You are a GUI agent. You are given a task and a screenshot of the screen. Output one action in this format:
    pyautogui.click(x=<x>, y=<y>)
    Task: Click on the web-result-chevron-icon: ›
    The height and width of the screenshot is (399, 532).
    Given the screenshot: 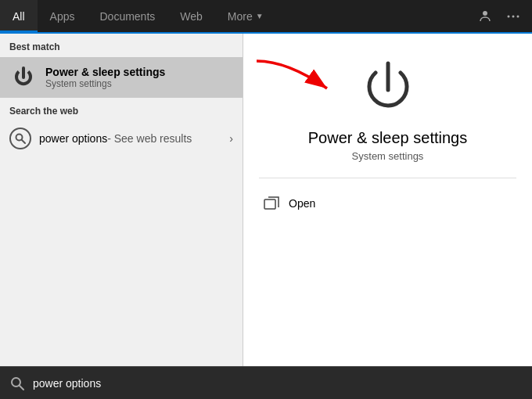 What is the action you would take?
    pyautogui.click(x=232, y=138)
    